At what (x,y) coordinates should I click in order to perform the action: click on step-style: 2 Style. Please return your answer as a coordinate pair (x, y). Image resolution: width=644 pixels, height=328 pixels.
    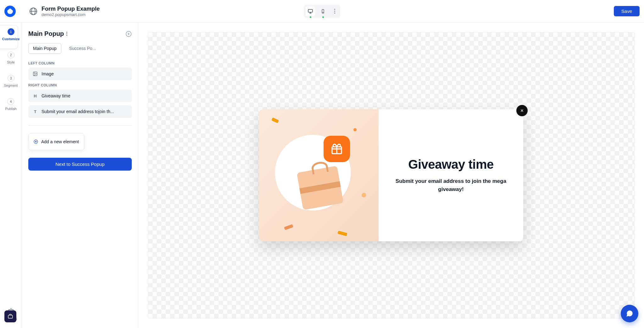
    Looking at the image, I should click on (11, 58).